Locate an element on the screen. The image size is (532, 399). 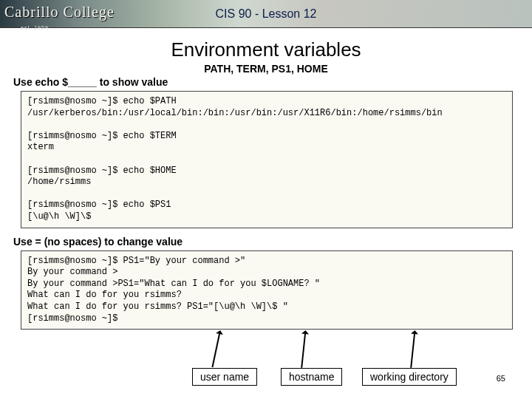
college-logo: Cabrillo College est. 1959 is located at coordinates (75, 13).